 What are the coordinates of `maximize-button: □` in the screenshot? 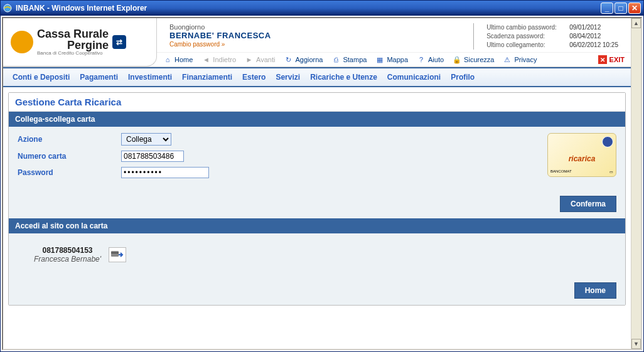 It's located at (621, 8).